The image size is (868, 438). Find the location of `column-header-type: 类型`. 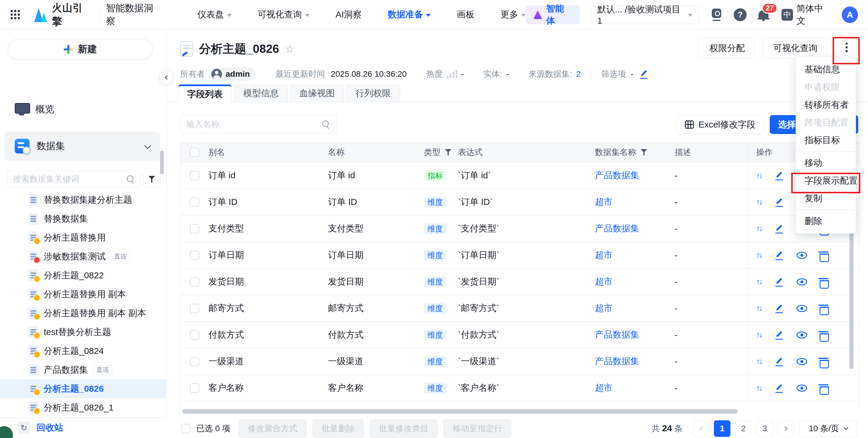

column-header-type: 类型 is located at coordinates (432, 152).